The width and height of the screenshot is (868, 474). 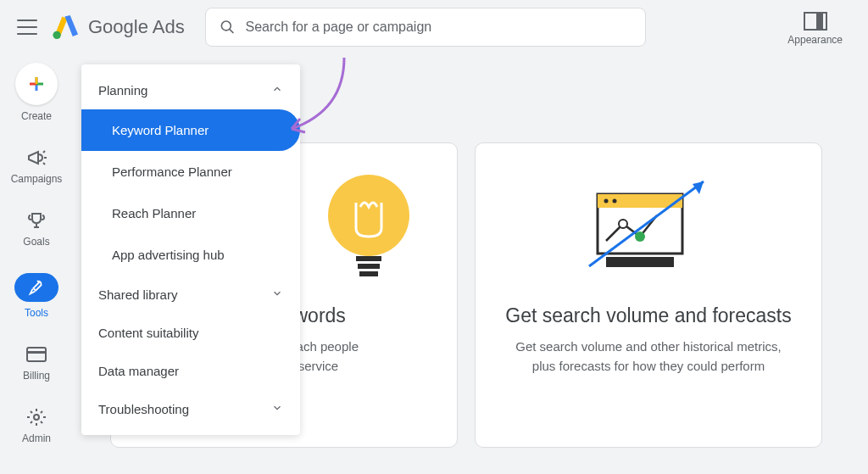 I want to click on tools-label: Tools, so click(x=36, y=313).